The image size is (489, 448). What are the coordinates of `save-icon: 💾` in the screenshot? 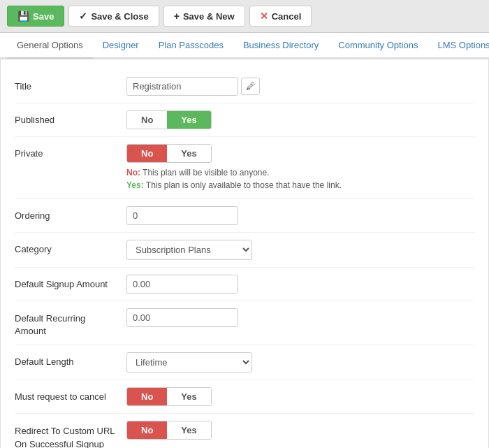 It's located at (24, 16).